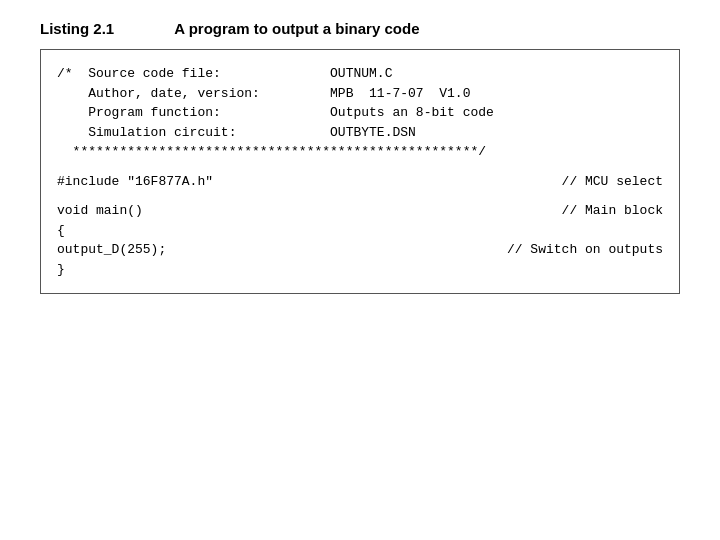 The image size is (720, 540). Describe the element at coordinates (100, 211) in the screenshot. I see `void-main: void main()` at that location.